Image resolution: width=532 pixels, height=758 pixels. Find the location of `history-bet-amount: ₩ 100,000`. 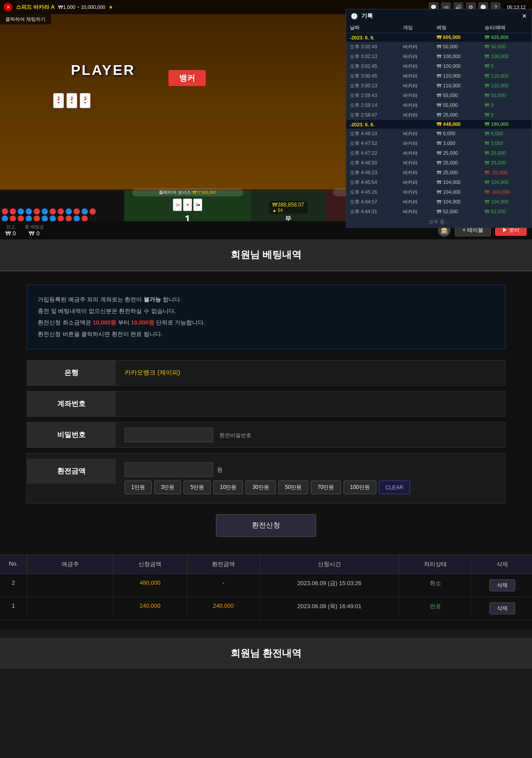

history-bet-amount: ₩ 100,000 is located at coordinates (457, 57).